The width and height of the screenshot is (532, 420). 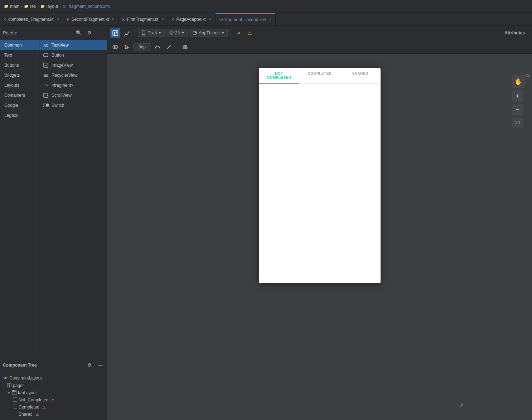 I want to click on tree-settings-btn: ⚙, so click(x=90, y=365).